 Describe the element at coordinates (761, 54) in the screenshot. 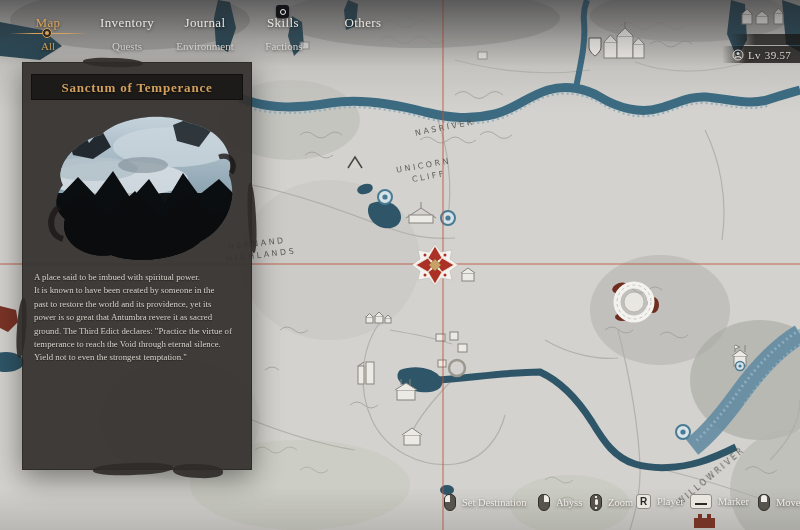

I see `level-badge: Lv 39.57` at that location.